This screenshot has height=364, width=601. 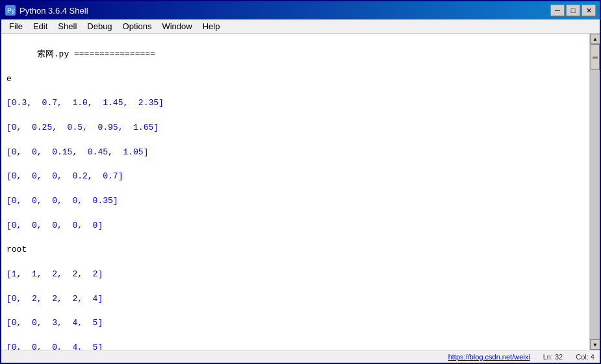 What do you see at coordinates (65, 176) in the screenshot?
I see `e-row-4: [0, 0, 0, 0.2, 0.7]` at bounding box center [65, 176].